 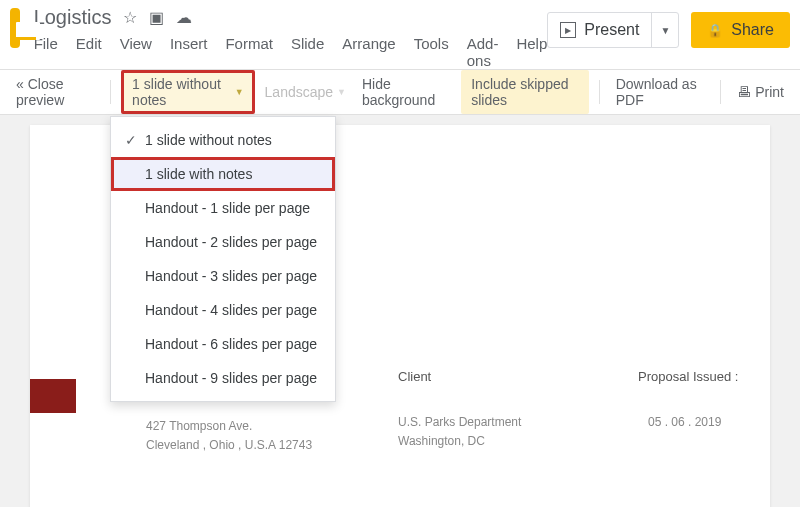 What do you see at coordinates (400, 92) in the screenshot?
I see `print-toolbar: « Close preview 1 slide without notes ▼ …` at bounding box center [400, 92].